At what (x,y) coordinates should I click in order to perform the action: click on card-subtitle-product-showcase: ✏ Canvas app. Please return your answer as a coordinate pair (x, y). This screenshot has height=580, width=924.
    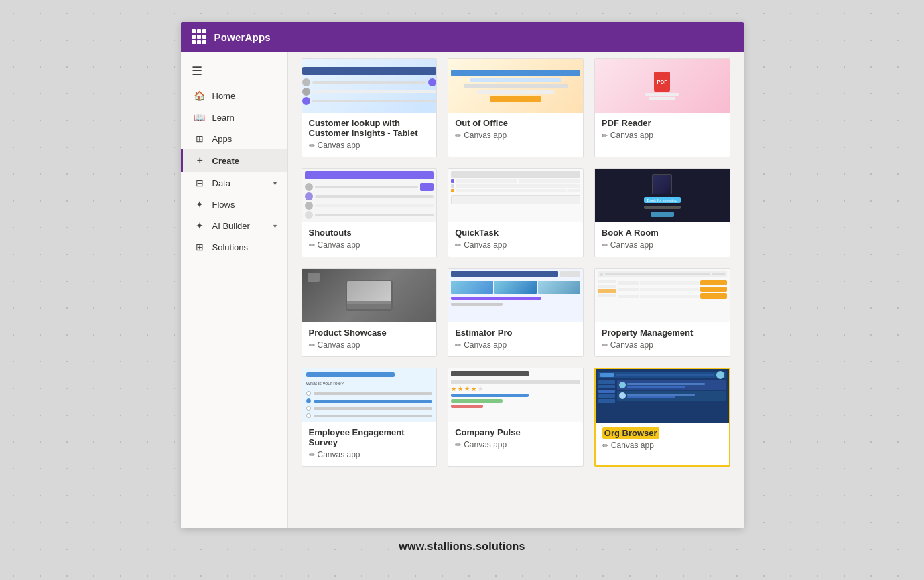
    Looking at the image, I should click on (370, 345).